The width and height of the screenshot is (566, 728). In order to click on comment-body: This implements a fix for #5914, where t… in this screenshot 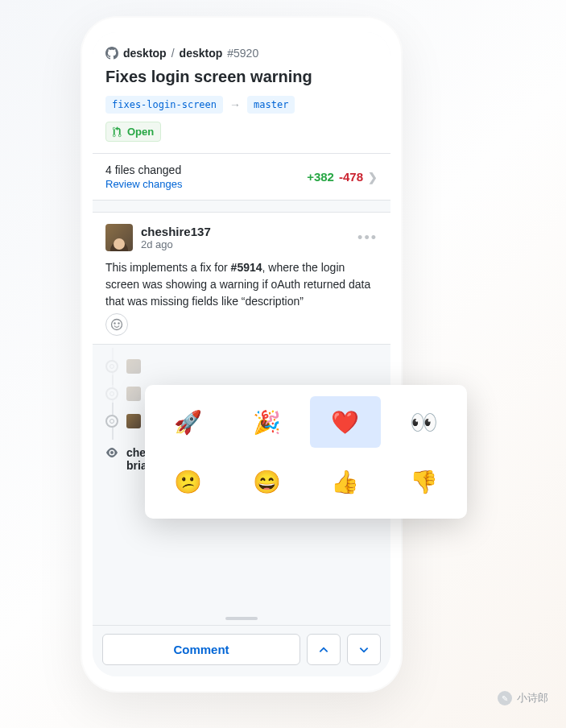, I will do `click(242, 285)`.